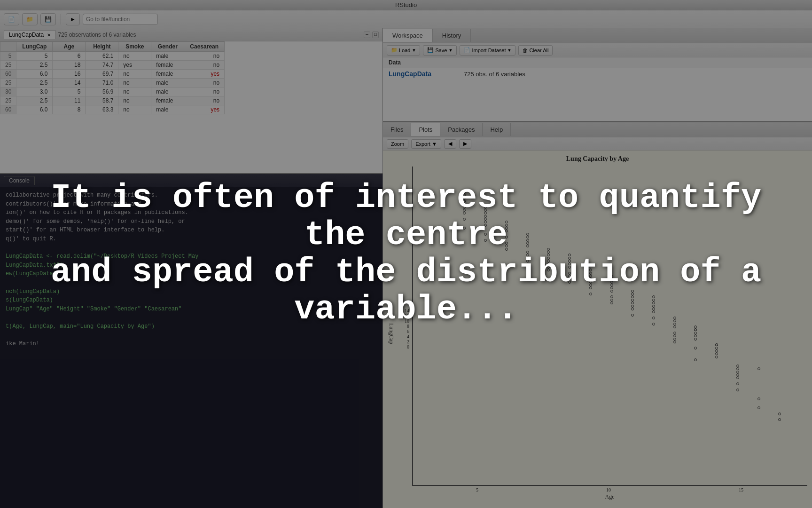  Describe the element at coordinates (408, 36) in the screenshot. I see `workspace-tab: Workspace` at that location.